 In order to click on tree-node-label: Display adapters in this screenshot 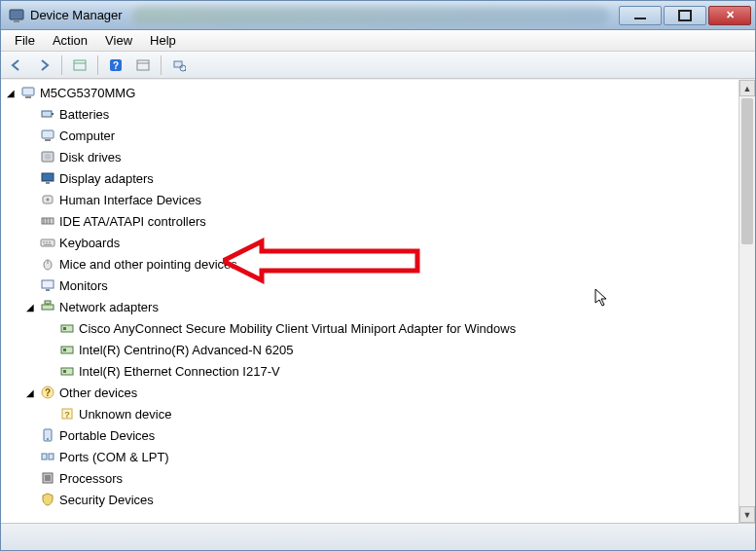, I will do `click(107, 179)`.